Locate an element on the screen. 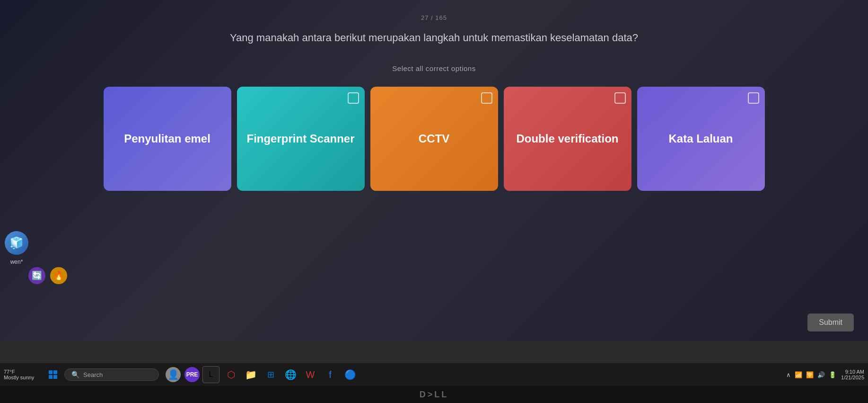 The width and height of the screenshot is (868, 403). bezel-bottom: D>LL is located at coordinates (434, 394).